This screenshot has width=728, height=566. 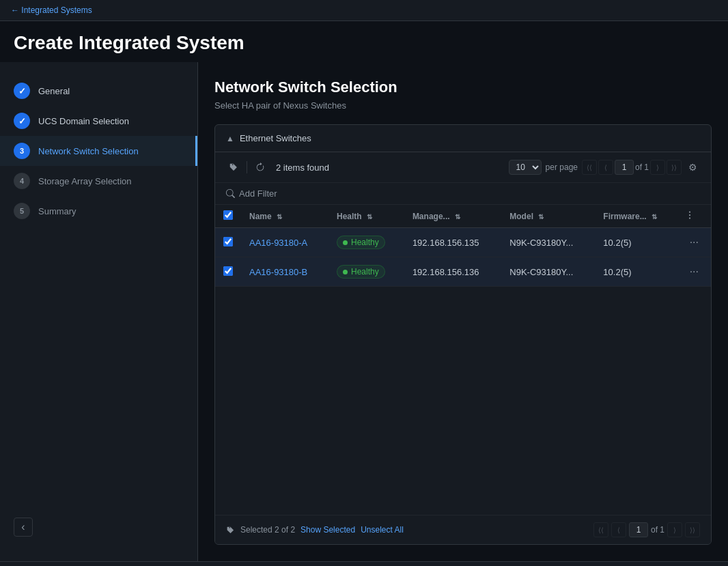 I want to click on prev-page-button: ⟨, so click(x=606, y=167).